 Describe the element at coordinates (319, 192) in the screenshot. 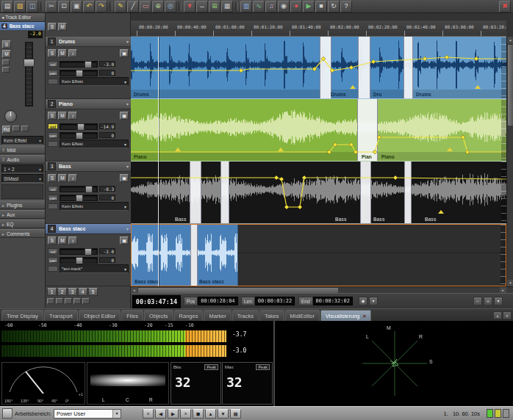

I see `arrange-track-bass: BassBassBassBass` at that location.